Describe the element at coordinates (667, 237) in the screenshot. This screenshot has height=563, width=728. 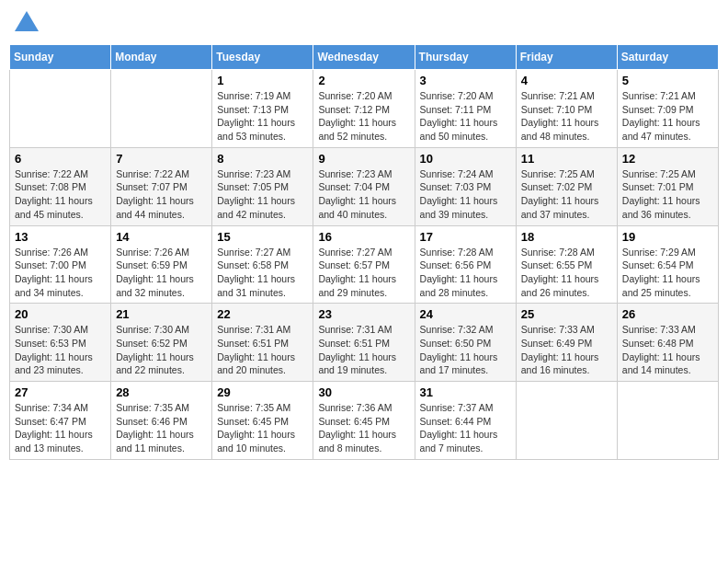
I see `day-number: 19` at that location.